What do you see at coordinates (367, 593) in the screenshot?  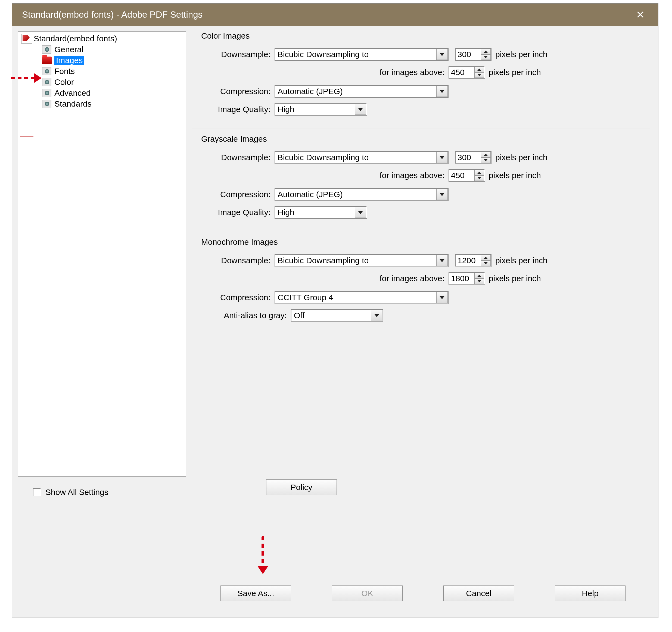 I see `ok-button: OK` at bounding box center [367, 593].